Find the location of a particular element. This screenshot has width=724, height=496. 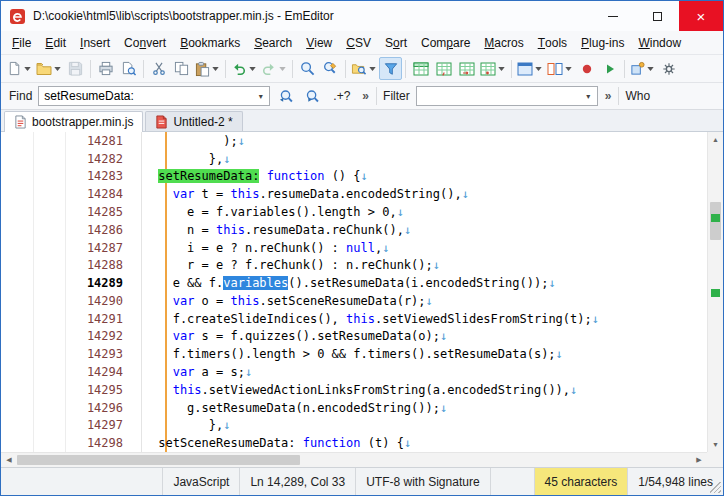

csv-comma-button is located at coordinates (444, 68).